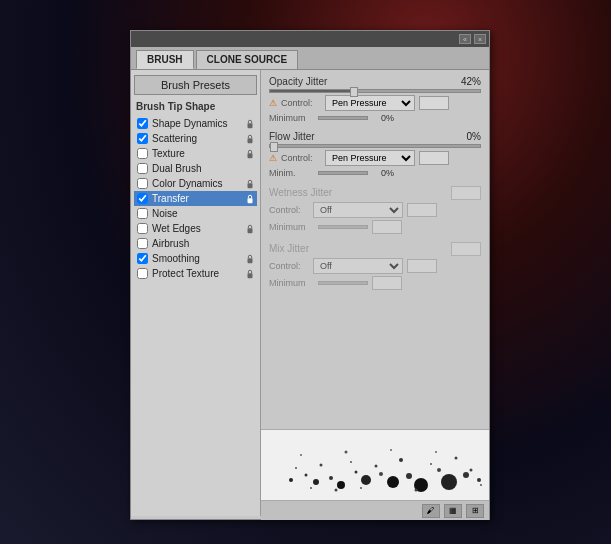 This screenshot has height=544, width=611. Describe the element at coordinates (465, 39) in the screenshot. I see `collapse-button: «` at that location.